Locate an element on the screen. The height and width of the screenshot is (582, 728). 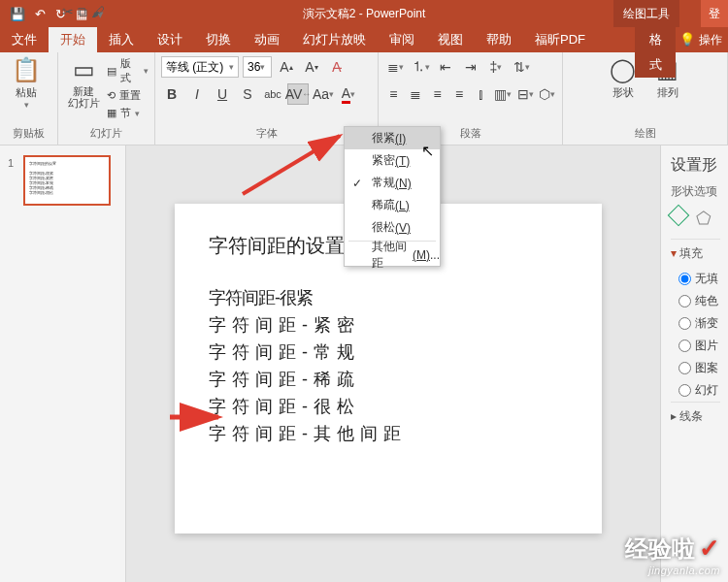
menu-more-spacing: 其他间距(M)... is located at coordinates (392, 254).